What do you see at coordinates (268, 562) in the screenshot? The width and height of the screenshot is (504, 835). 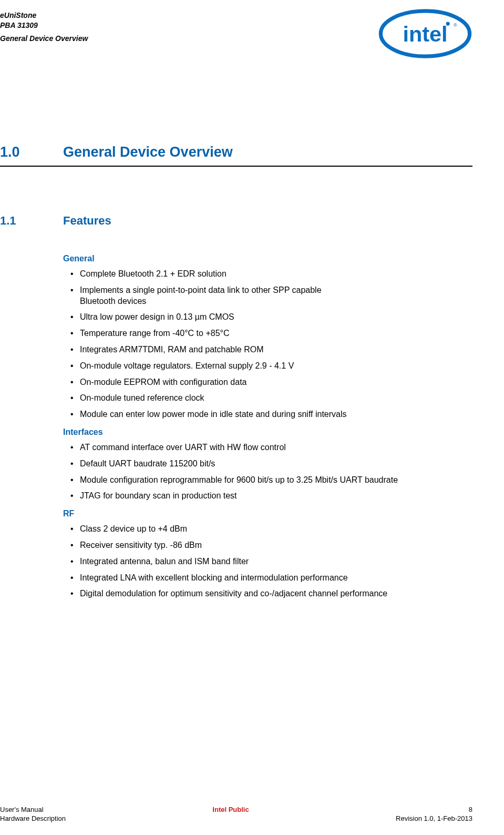 I see `list-item: Integrated antenna, balun and ISM band f…` at bounding box center [268, 562].